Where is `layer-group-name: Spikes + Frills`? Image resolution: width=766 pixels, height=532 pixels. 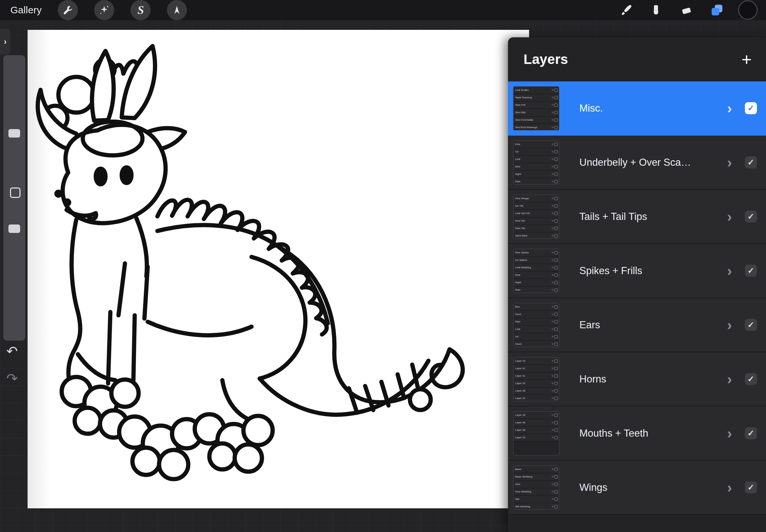
layer-group-name: Spikes + Frills is located at coordinates (653, 271).